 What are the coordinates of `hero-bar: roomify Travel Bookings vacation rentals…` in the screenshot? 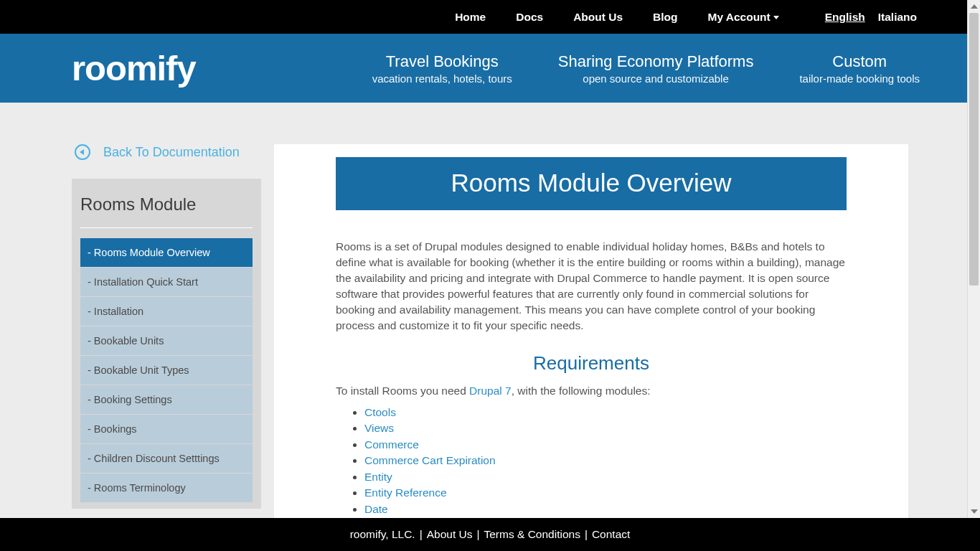 It's located at (490, 68).